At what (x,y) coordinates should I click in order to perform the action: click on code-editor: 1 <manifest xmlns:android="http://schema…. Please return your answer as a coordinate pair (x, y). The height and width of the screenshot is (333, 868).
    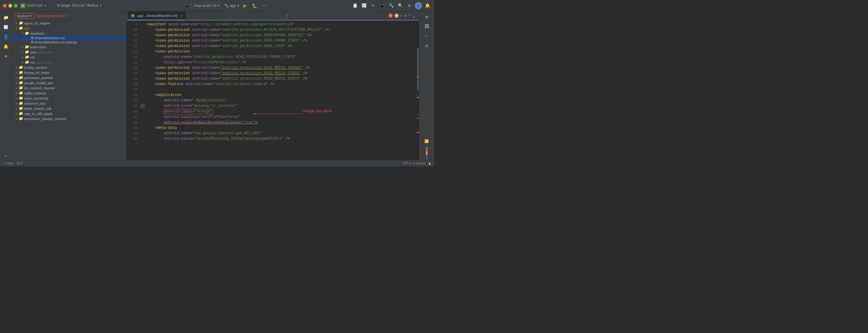
    Looking at the image, I should click on (273, 90).